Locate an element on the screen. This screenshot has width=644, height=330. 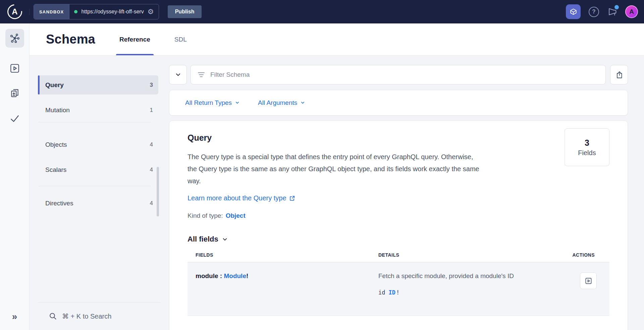
column-header-details: DETAILS is located at coordinates (465, 255).